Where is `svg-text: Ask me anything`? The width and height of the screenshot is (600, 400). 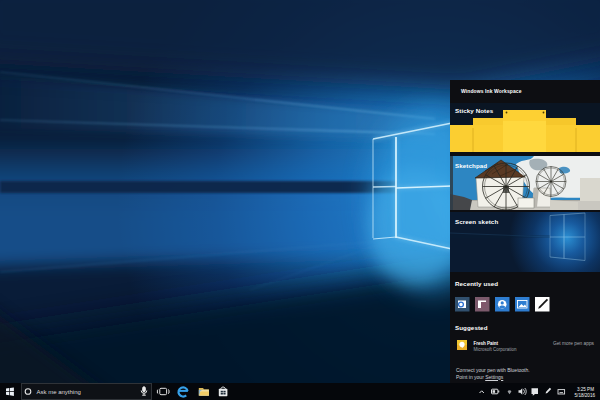
svg-text: Ask me anything is located at coordinates (59, 392).